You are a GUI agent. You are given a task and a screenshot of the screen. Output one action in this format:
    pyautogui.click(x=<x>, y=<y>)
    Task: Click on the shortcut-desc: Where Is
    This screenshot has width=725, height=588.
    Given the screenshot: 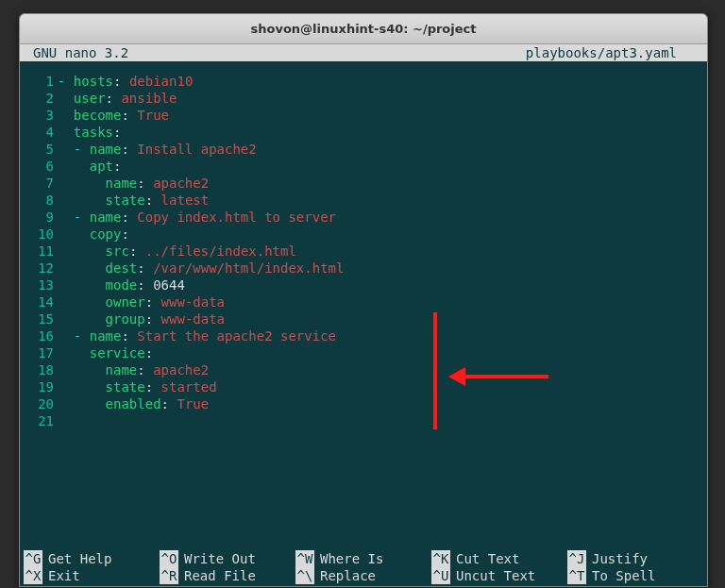 What is the action you would take?
    pyautogui.click(x=351, y=559)
    